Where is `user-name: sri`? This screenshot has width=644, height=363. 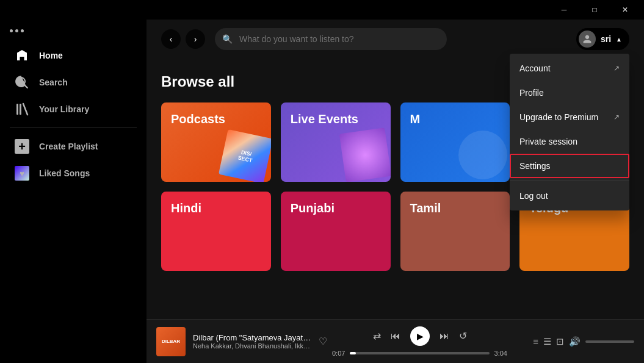
user-name: sri is located at coordinates (606, 39).